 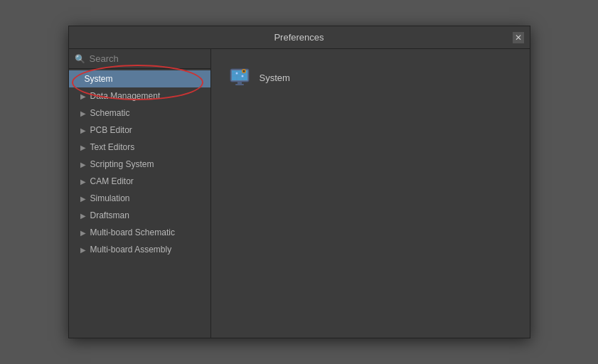 What do you see at coordinates (370, 77) in the screenshot?
I see `system-item: System` at bounding box center [370, 77].